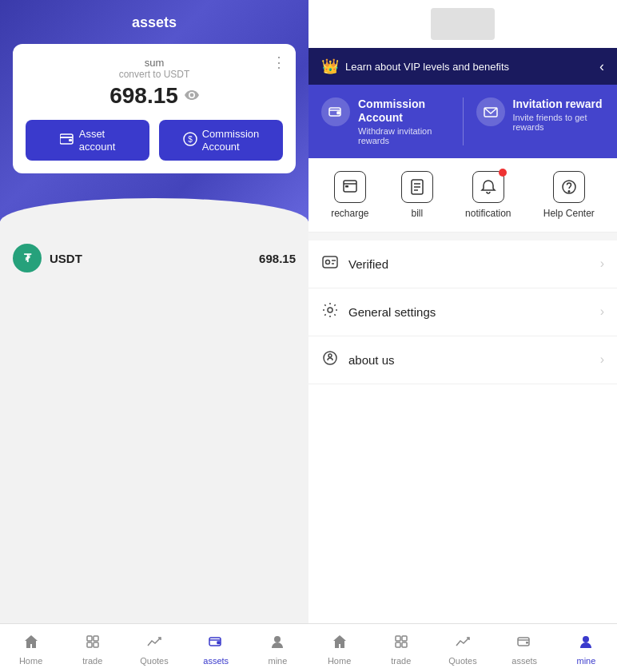 The width and height of the screenshot is (617, 672). What do you see at coordinates (586, 644) in the screenshot?
I see `right-mine-icon` at bounding box center [586, 644].